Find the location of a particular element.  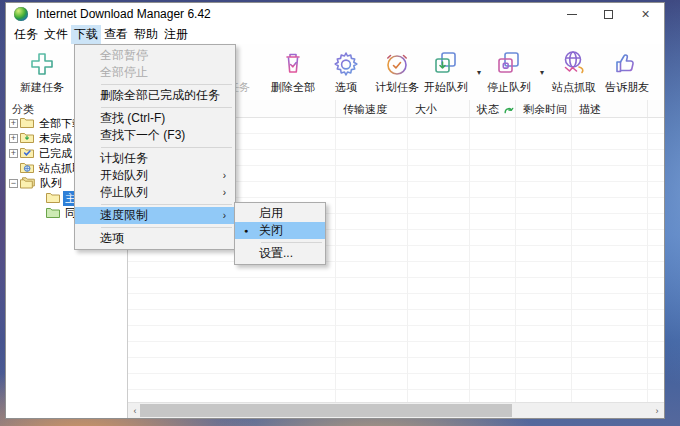

folder-green-icon is located at coordinates (53, 214).